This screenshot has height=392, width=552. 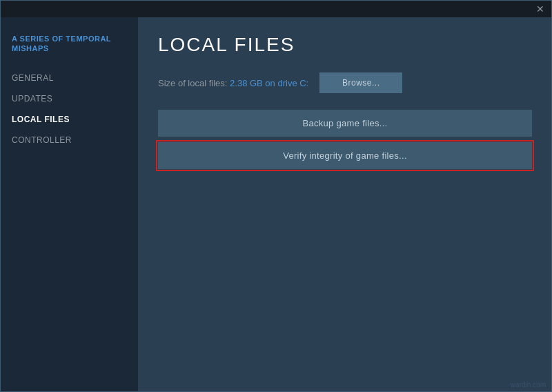 I want to click on backup-button: Backup game files..., so click(x=345, y=123).